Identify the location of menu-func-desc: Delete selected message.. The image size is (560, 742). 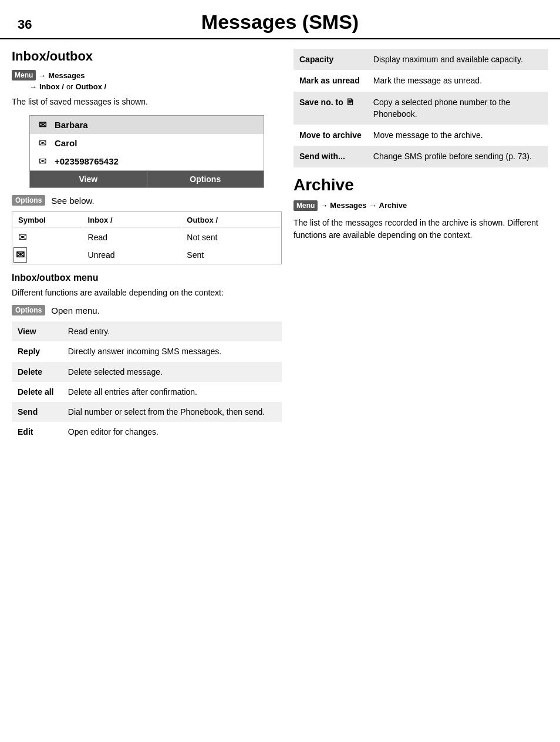
(172, 372).